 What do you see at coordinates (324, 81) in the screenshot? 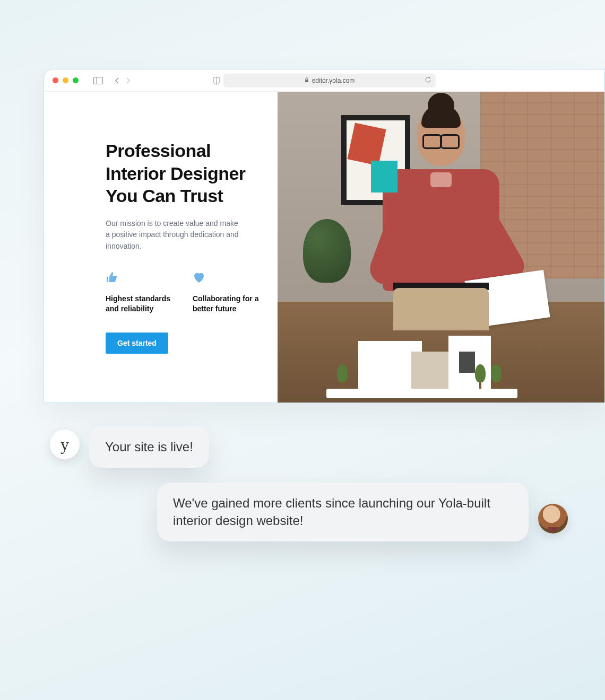
I see `address-bar-group: editor.yola.com` at bounding box center [324, 81].